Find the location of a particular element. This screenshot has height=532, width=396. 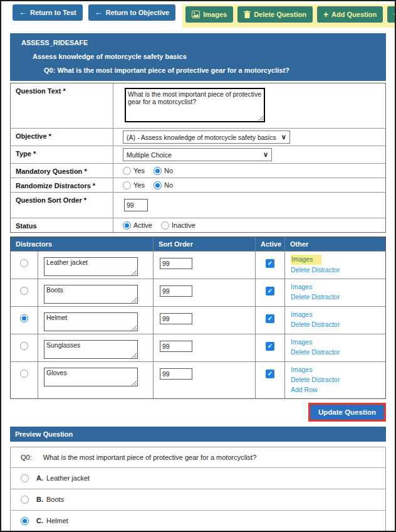

preview-question-header: Preview Question is located at coordinates (198, 434).